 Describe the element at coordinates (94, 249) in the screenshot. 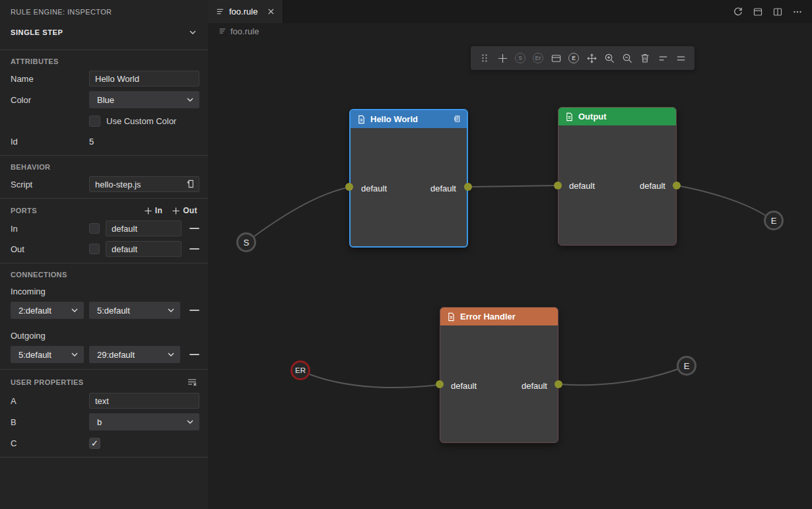

I see `out-port-checkbox` at that location.